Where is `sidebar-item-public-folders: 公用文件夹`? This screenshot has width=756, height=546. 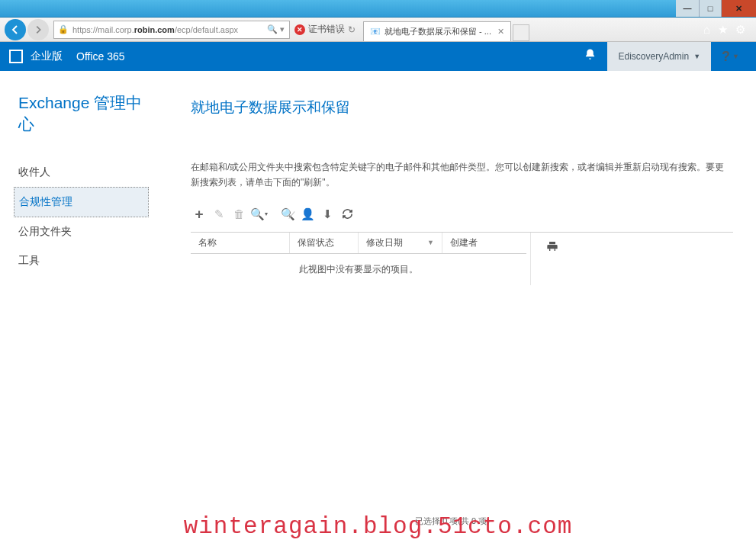
sidebar-item-public-folders: 公用文件夹 is located at coordinates (84, 232).